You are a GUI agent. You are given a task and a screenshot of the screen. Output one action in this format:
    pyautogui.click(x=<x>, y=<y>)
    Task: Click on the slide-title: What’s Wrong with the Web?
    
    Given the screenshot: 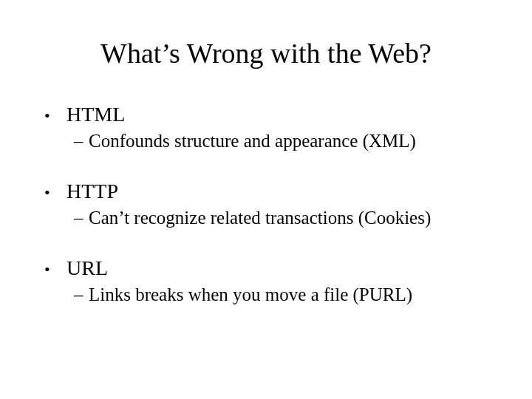 What is the action you would take?
    pyautogui.click(x=266, y=53)
    